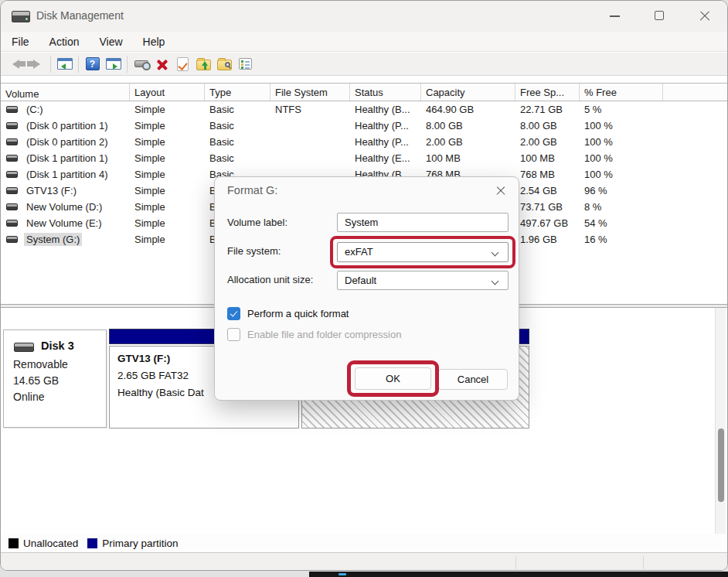 The image size is (728, 577). I want to click on col-layout: Layout, so click(167, 92).